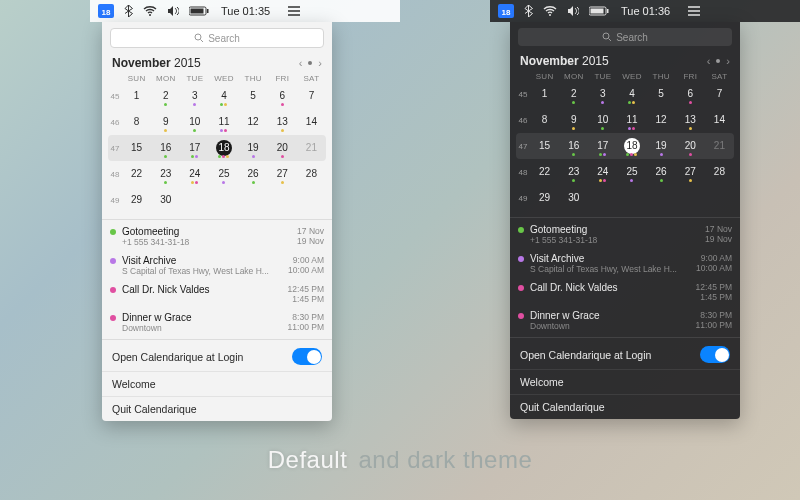 The image size is (800, 500). Describe the element at coordinates (715, 354) in the screenshot. I see `login-toggle` at that location.